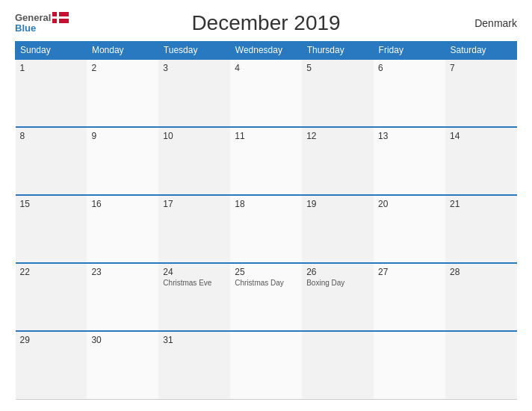  What do you see at coordinates (266, 51) in the screenshot?
I see `col-wednesday: Wednesday` at bounding box center [266, 51].